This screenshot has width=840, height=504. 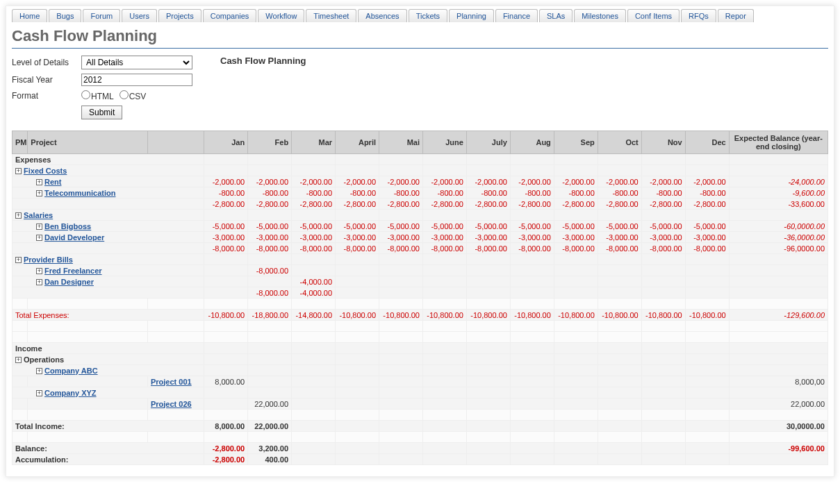 I want to click on expenses-header: Expenses, so click(x=420, y=160).